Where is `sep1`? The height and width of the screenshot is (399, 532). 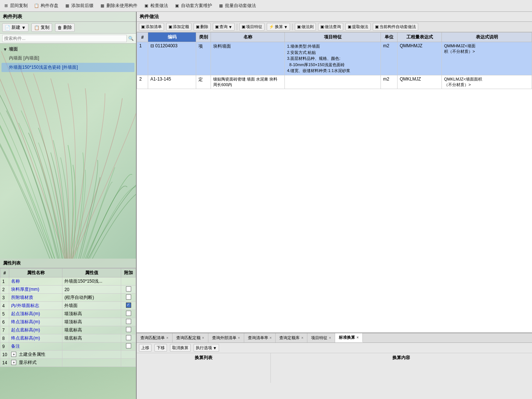 sep1 is located at coordinates (237, 27).